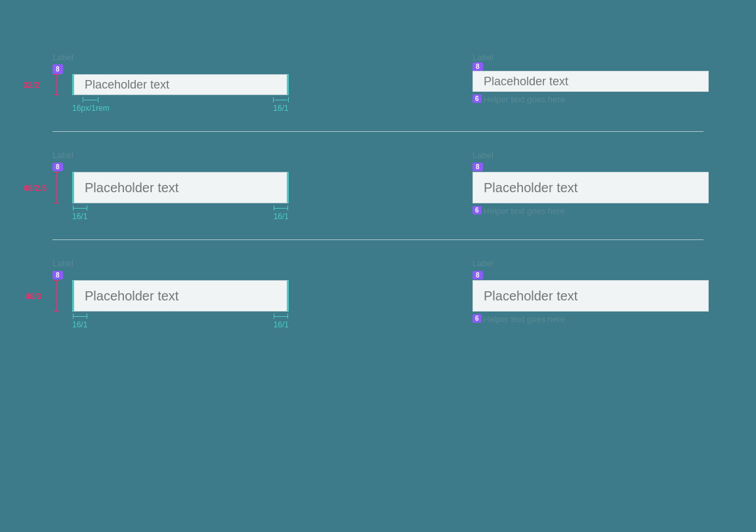 The height and width of the screenshot is (532, 756). I want to click on field-label-2-right: Label, so click(597, 155).